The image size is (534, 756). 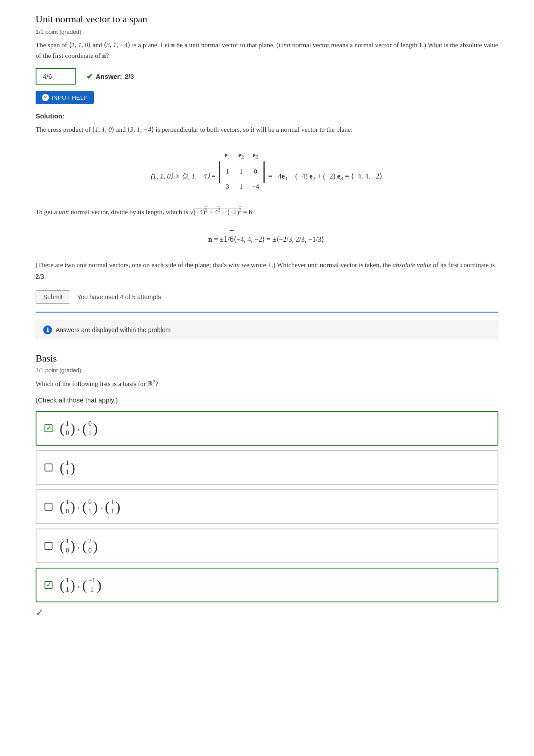 I want to click on vec-5-2: ( −11 ), so click(x=92, y=585).